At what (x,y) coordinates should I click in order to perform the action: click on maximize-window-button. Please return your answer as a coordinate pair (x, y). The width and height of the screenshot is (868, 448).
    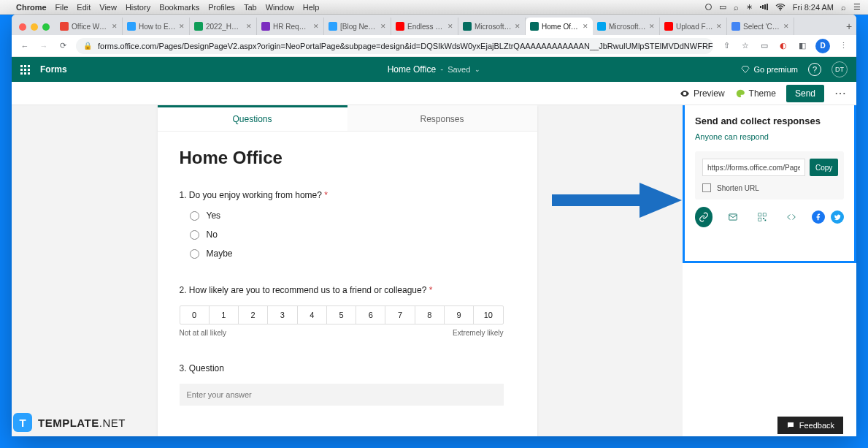
    Looking at the image, I should click on (46, 27).